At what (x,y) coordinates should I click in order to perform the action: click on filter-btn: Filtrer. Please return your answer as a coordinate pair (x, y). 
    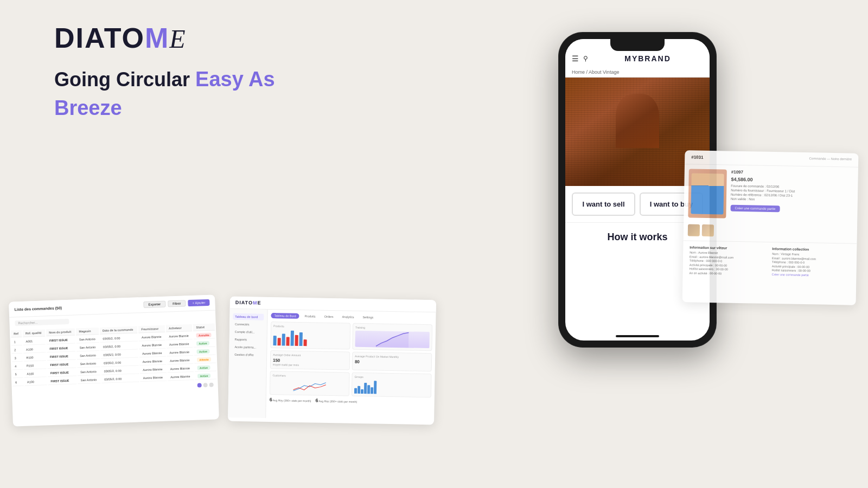
    Looking at the image, I should click on (177, 304).